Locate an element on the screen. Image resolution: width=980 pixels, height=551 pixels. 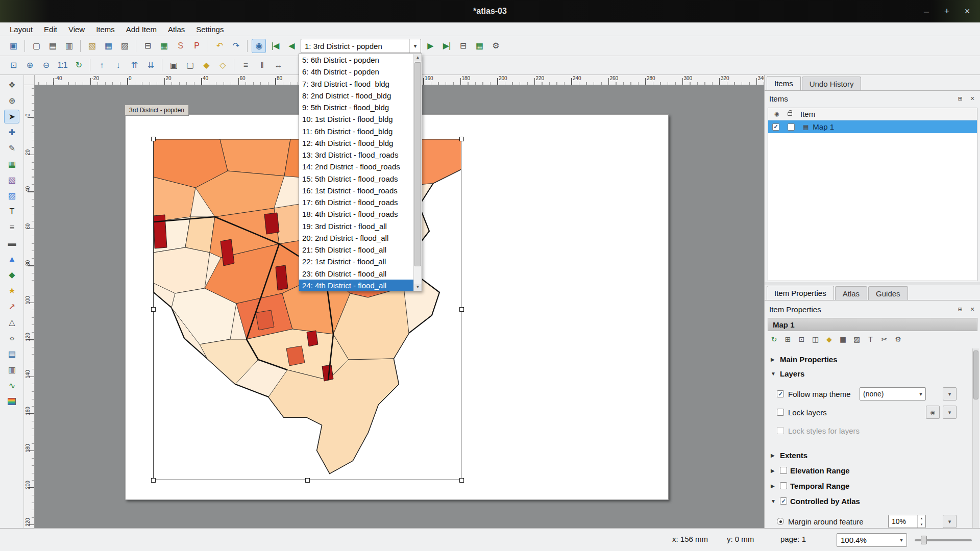
atlas-feature-combobox: 1: 3rd District - popden ▾ is located at coordinates (361, 46).